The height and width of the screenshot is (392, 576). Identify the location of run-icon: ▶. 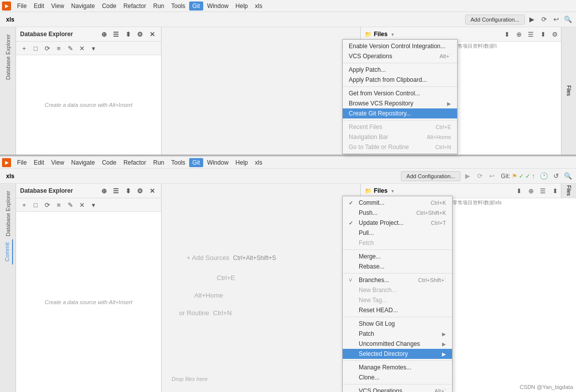
(532, 20).